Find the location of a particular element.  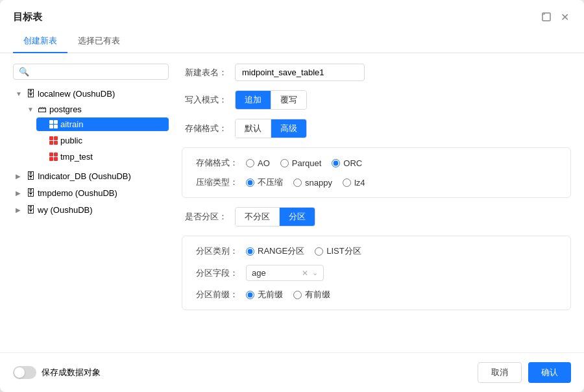

confirm-button: 确认 is located at coordinates (550, 373).